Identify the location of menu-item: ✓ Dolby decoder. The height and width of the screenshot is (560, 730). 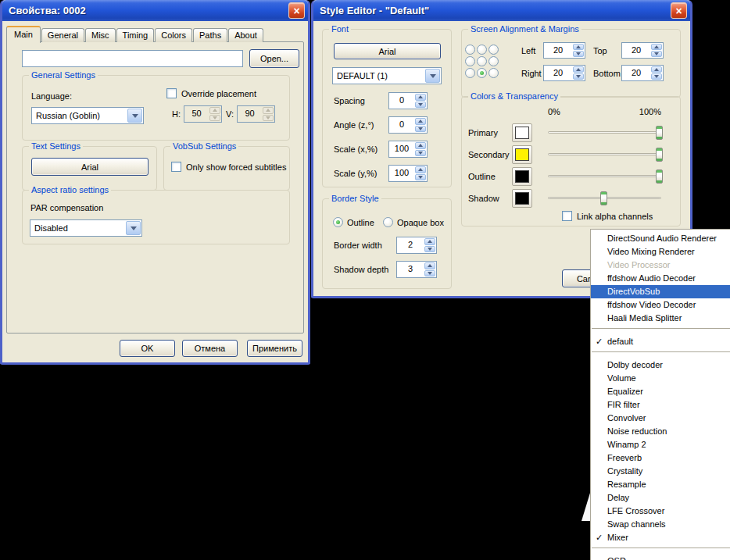
(660, 366).